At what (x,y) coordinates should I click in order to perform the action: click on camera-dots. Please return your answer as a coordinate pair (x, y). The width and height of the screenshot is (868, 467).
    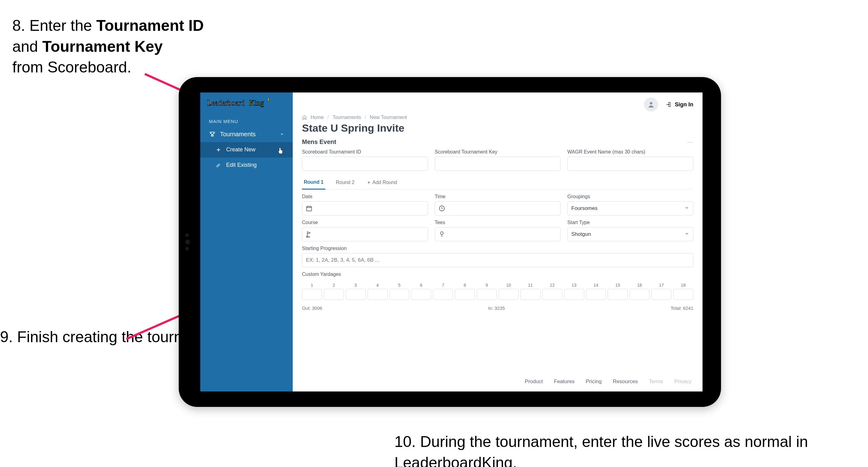
    Looking at the image, I should click on (187, 242).